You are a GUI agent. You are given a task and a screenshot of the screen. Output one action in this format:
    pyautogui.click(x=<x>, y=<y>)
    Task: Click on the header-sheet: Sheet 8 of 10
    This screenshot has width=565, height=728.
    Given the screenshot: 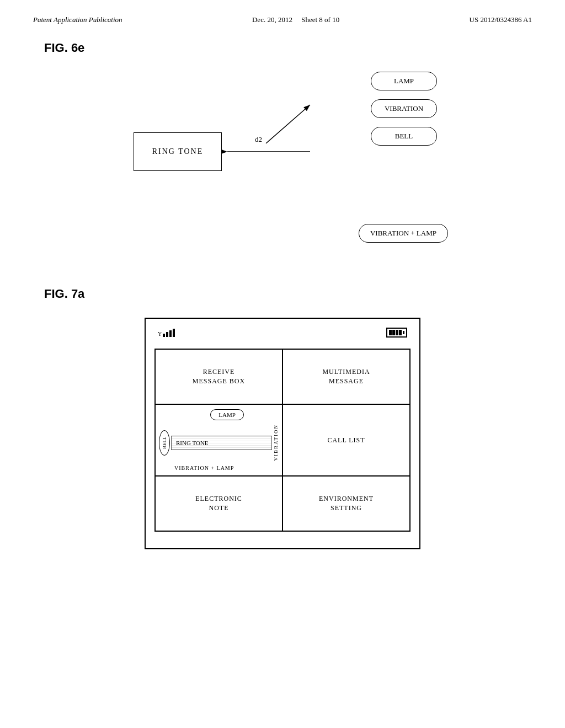 What is the action you would take?
    pyautogui.click(x=320, y=20)
    